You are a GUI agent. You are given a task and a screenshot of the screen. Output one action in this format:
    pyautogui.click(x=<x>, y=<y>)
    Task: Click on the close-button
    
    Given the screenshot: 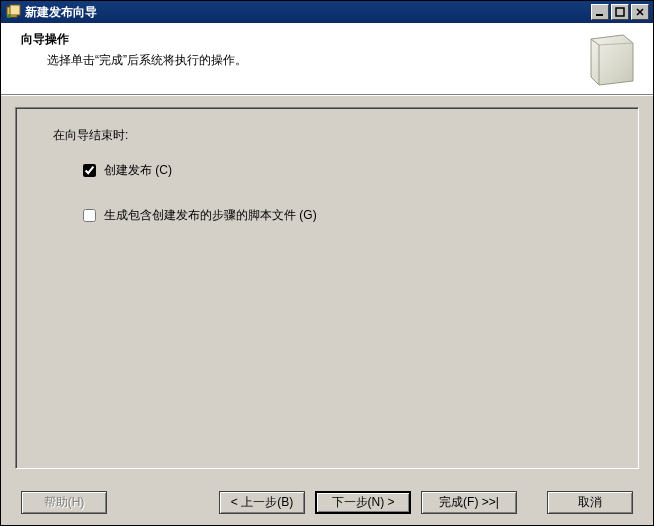 What is the action you would take?
    pyautogui.click(x=640, y=12)
    